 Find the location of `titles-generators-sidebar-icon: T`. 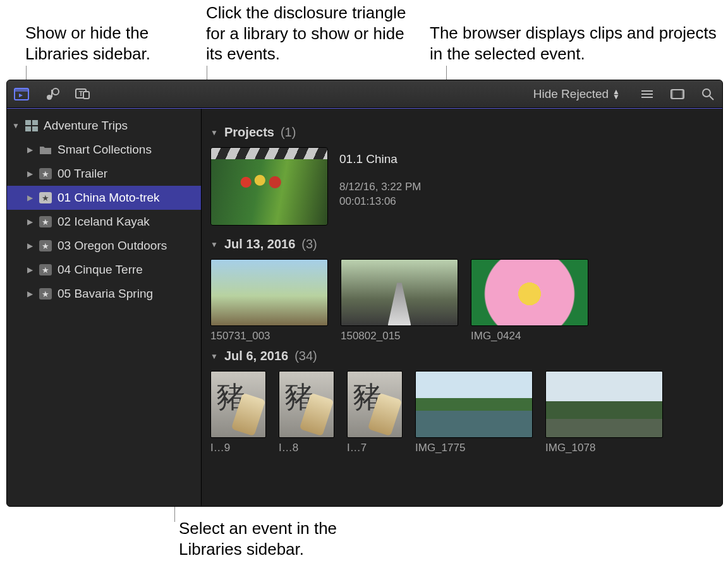

titles-generators-sidebar-icon: T is located at coordinates (82, 94).